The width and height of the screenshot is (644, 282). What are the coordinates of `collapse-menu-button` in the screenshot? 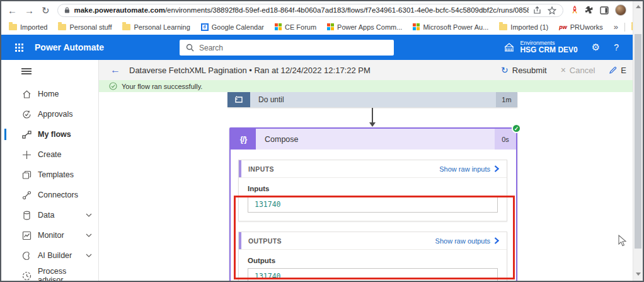 It's located at (50, 71).